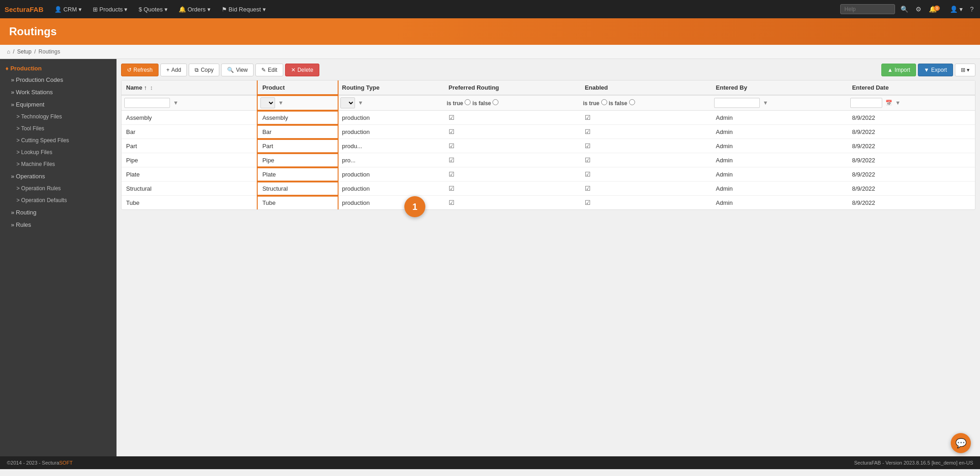 Image resolution: width=980 pixels, height=476 pixels. Describe the element at coordinates (455, 103) in the screenshot. I see `is-true-label: is true` at that location.